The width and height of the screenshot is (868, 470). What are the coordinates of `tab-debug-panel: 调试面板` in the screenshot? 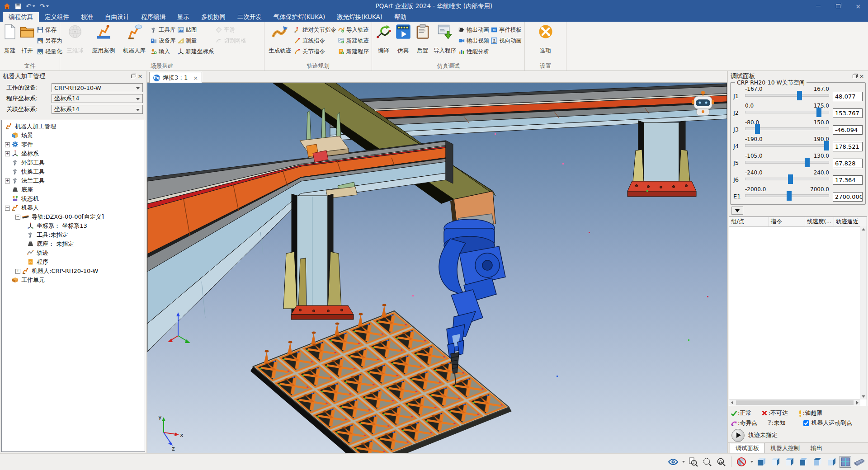 It's located at (747, 448).